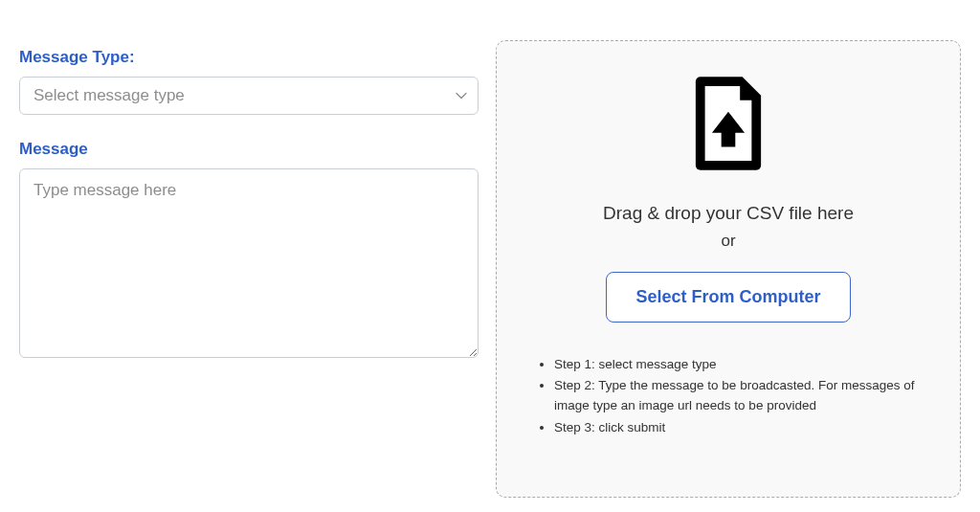 This screenshot has width=980, height=512. I want to click on message-type-select-wrap: Select message type, so click(249, 96).